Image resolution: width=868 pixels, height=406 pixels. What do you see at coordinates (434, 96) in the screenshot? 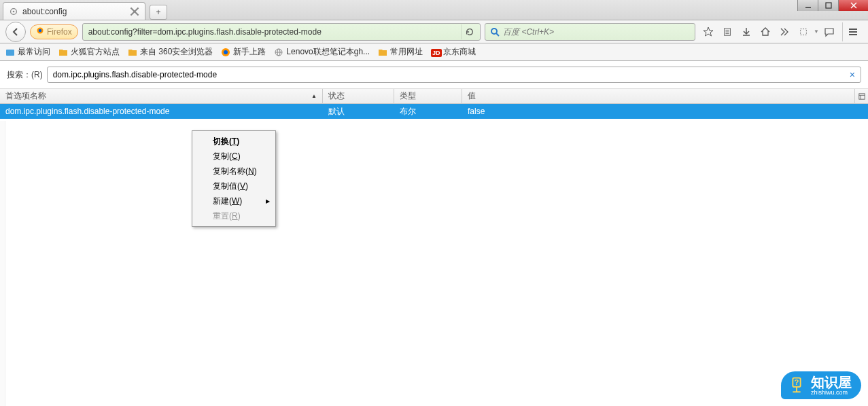
I see `table-header: 首选项名称▲ 状态 类型 值` at bounding box center [434, 96].